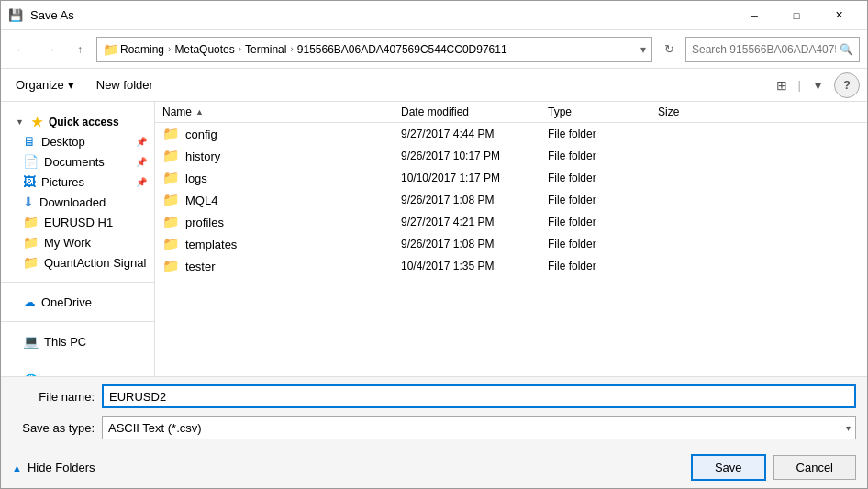 This screenshot has height=489, width=868. Describe the element at coordinates (511, 222) in the screenshot. I see `table-row: 📁profiles 9/27/2017 4:21 PM File folder` at that location.